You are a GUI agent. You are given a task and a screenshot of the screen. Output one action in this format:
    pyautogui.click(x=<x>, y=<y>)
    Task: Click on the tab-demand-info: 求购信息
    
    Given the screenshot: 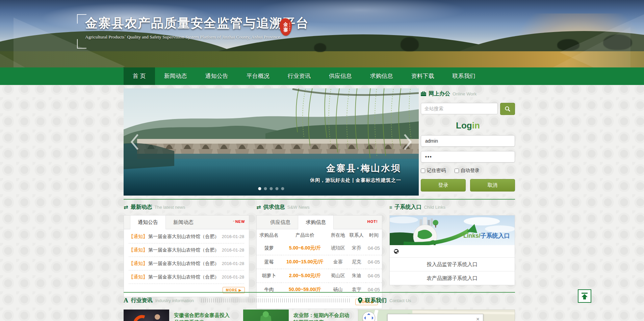 What is the action you would take?
    pyautogui.click(x=316, y=223)
    